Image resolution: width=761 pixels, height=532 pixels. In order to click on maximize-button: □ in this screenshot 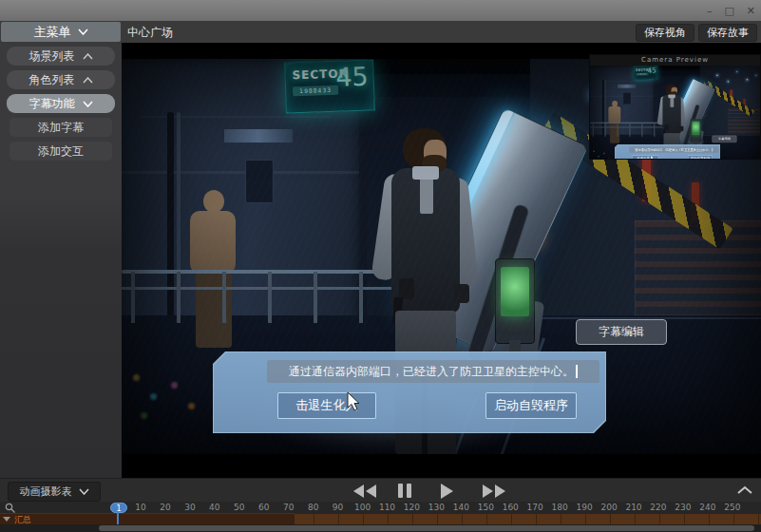, I will do `click(729, 11)`.